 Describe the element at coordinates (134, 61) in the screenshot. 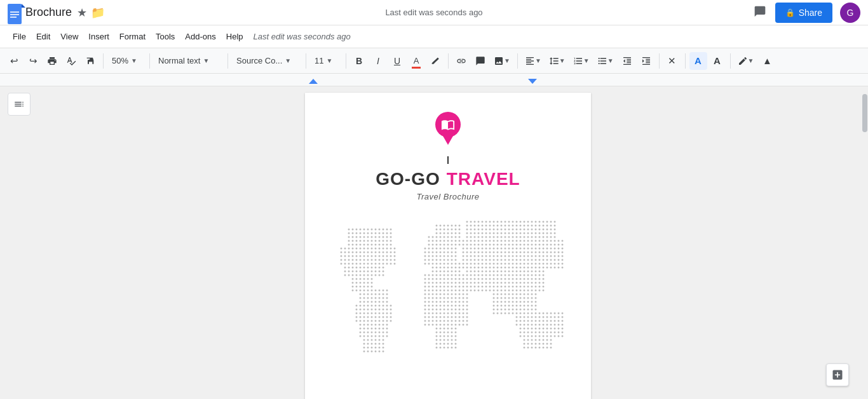

I see `zoom-chevron: ▼` at that location.